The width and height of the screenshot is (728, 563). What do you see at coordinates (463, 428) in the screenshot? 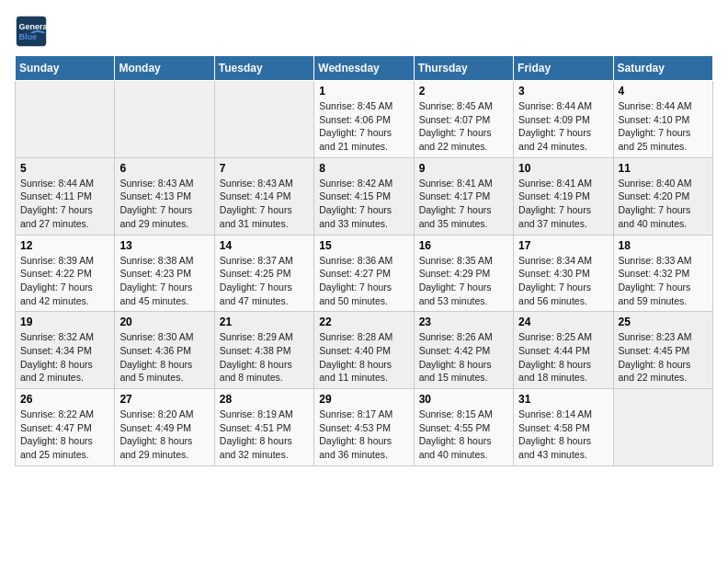
I see `calendar-cell: 30Sunrise: 8:15 AMSunset: 4:55 PMDayligh…` at bounding box center [463, 428].